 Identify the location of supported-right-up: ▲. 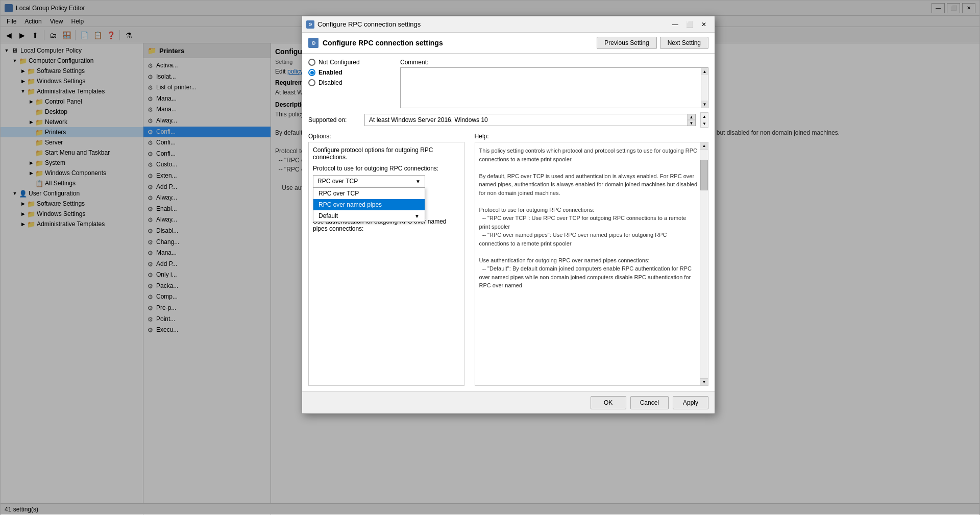
(704, 116).